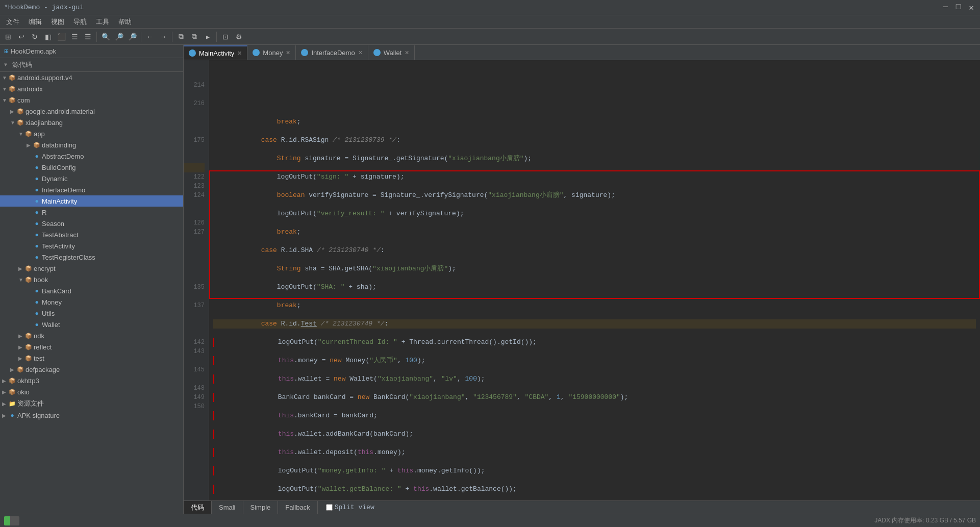 The width and height of the screenshot is (980, 527). Describe the element at coordinates (92, 415) in the screenshot. I see `tree-signature: ▶ ● APK signature` at that location.